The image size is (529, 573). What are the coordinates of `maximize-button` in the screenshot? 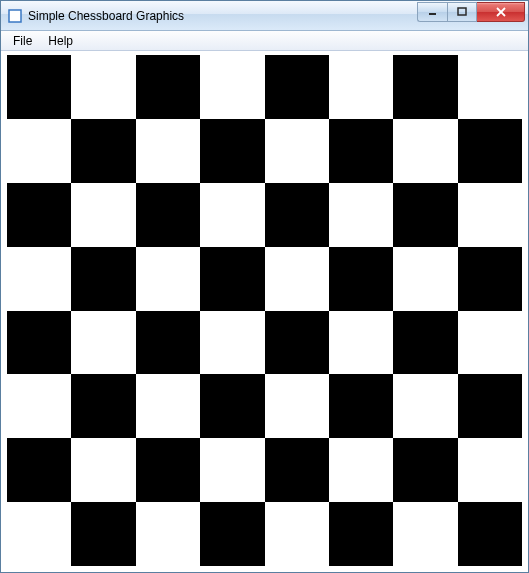 It's located at (462, 12).